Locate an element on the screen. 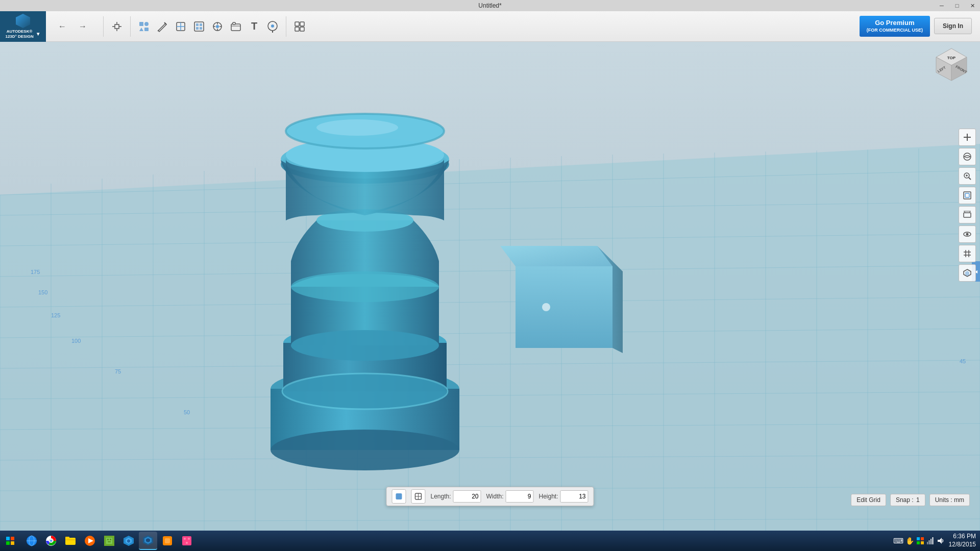 The width and height of the screenshot is (980, 551). visibility-tool is located at coordinates (967, 234).